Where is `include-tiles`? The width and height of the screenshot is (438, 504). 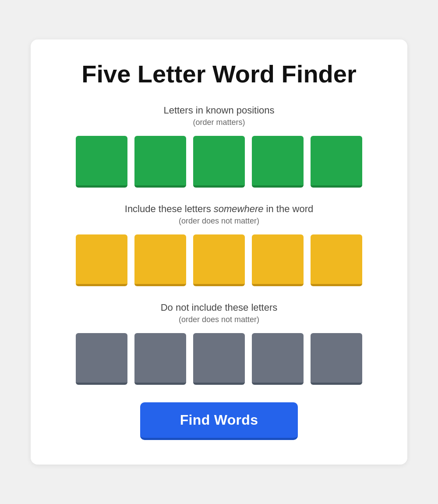
include-tiles is located at coordinates (219, 260).